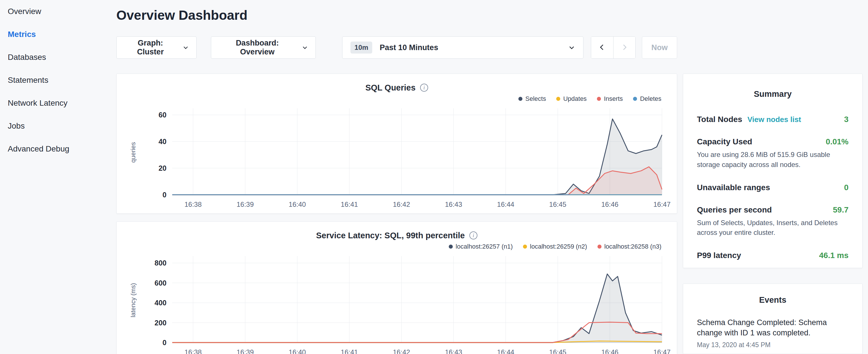 The width and height of the screenshot is (868, 354). I want to click on legend-item: Deletes, so click(647, 99).